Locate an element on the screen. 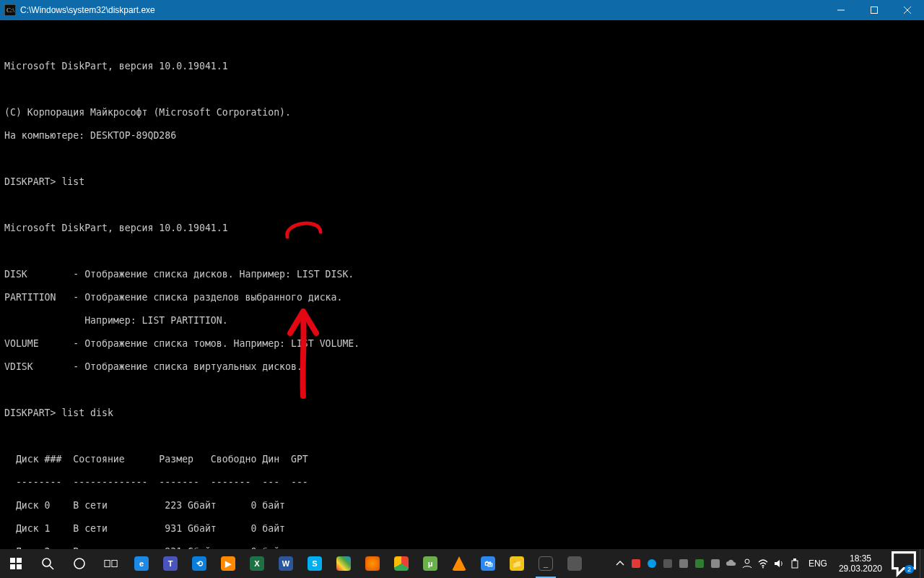 The width and height of the screenshot is (924, 578). tray-people-icon is located at coordinates (747, 564).